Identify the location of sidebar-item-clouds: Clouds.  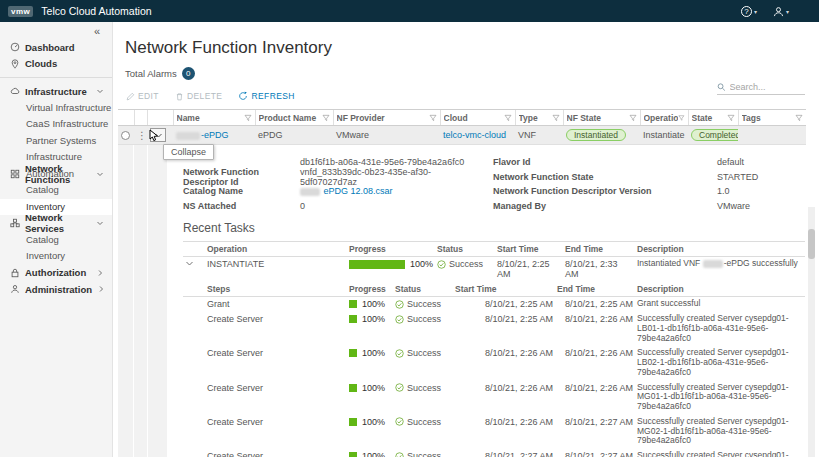
(56, 64).